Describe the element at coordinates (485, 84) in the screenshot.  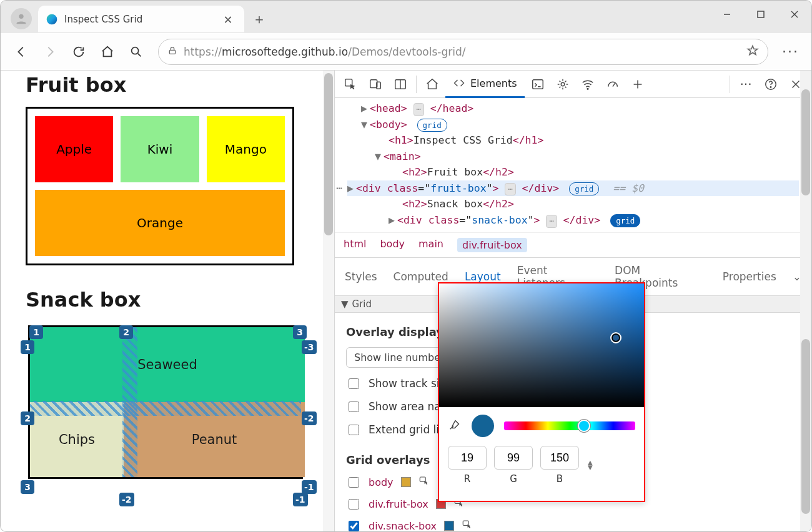
I see `tab-elements: Elements` at that location.